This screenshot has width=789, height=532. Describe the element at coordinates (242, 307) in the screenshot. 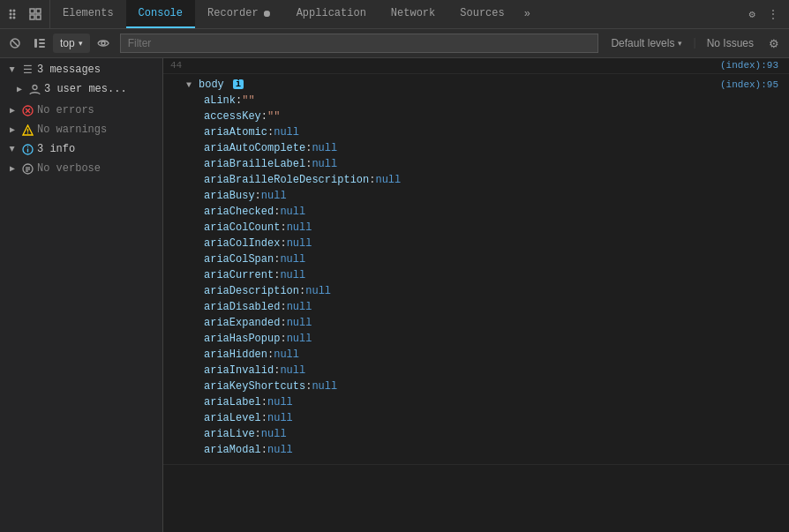

I see `prop-key-ariaDisabled: ariaDisabled` at that location.